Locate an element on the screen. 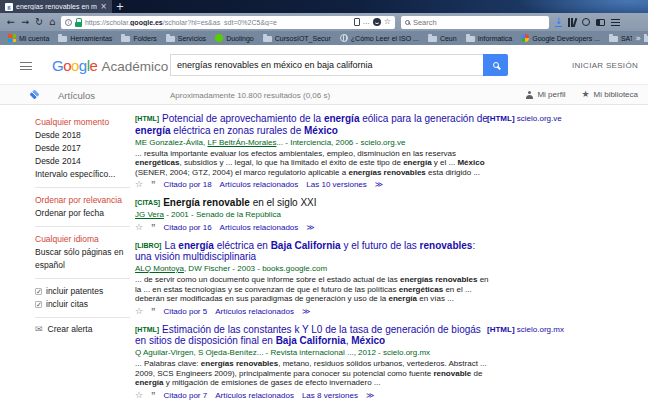 The image size is (648, 405). fulltext-side-link: [HTML] scielo.org.mx is located at coordinates (526, 330).